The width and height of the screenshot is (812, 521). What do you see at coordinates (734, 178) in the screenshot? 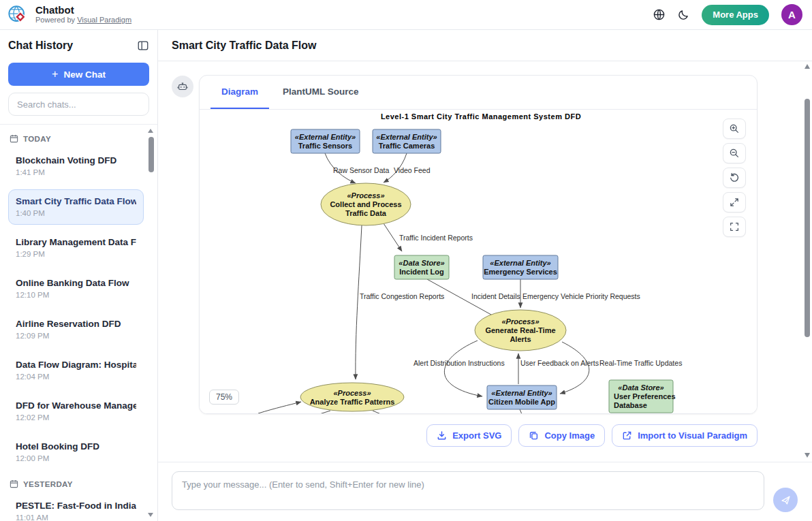
I see `reset-view-icon` at bounding box center [734, 178].